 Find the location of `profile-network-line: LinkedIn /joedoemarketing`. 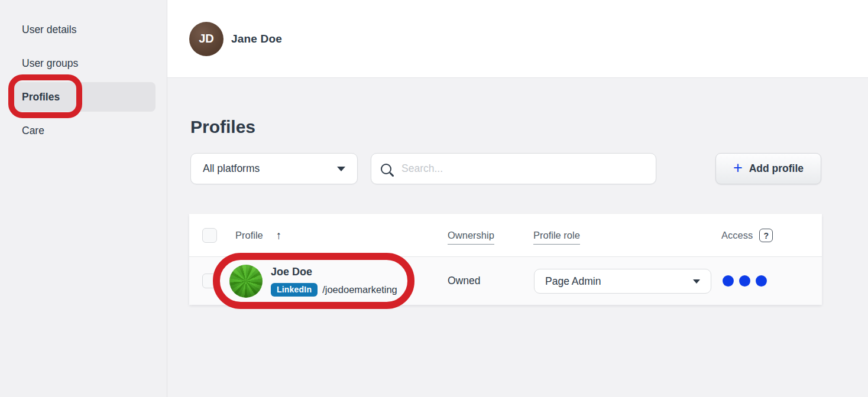

profile-network-line: LinkedIn /joedoemarketing is located at coordinates (334, 289).